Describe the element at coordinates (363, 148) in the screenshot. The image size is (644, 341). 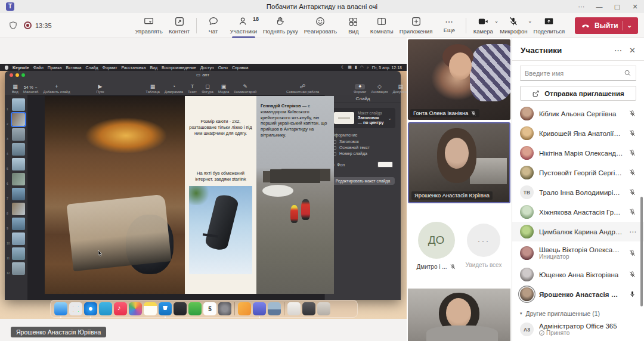
I see `body-text-checkbox: Основной текст` at that location.